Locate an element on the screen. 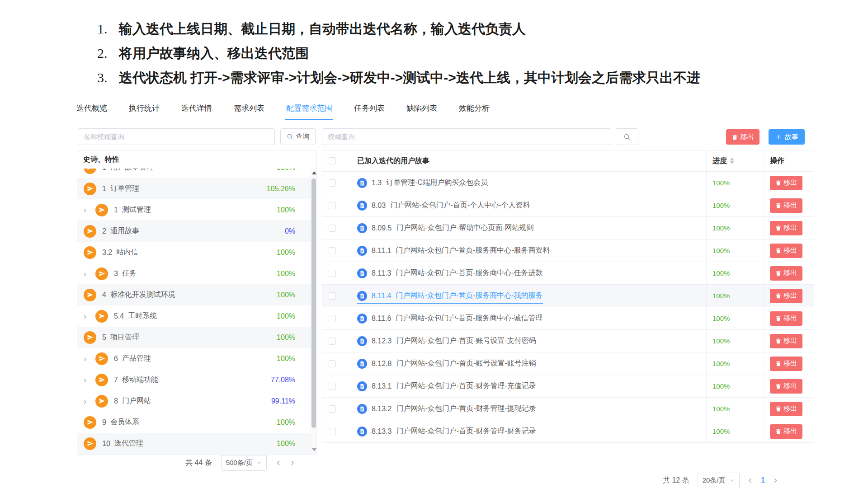 The image size is (868, 488). story-link: 8.11.4 门户网站-众包门户-首页-服务商中心-我的服务 is located at coordinates (450, 297).